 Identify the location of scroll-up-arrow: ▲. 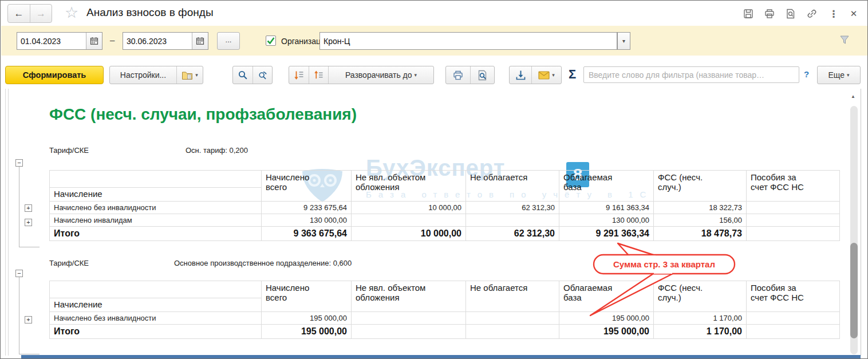
(853, 96).